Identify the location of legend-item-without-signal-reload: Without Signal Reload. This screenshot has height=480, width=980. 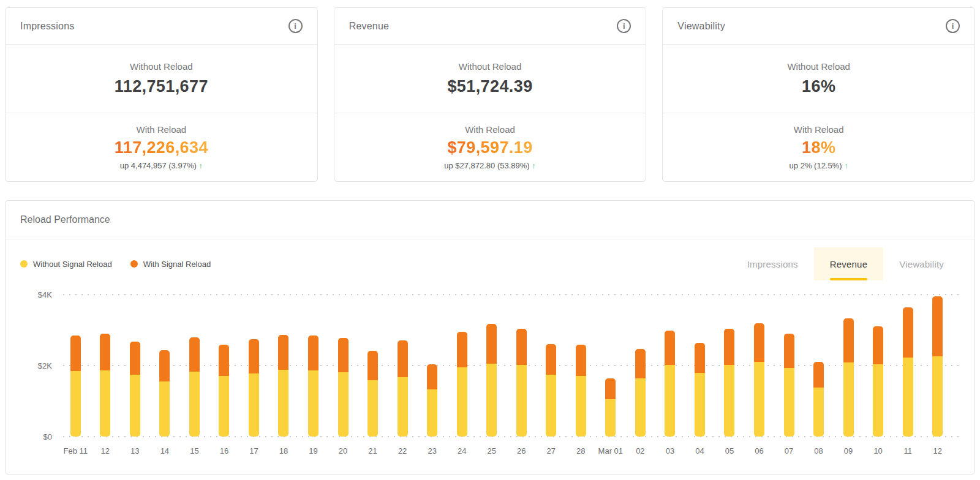
(66, 264).